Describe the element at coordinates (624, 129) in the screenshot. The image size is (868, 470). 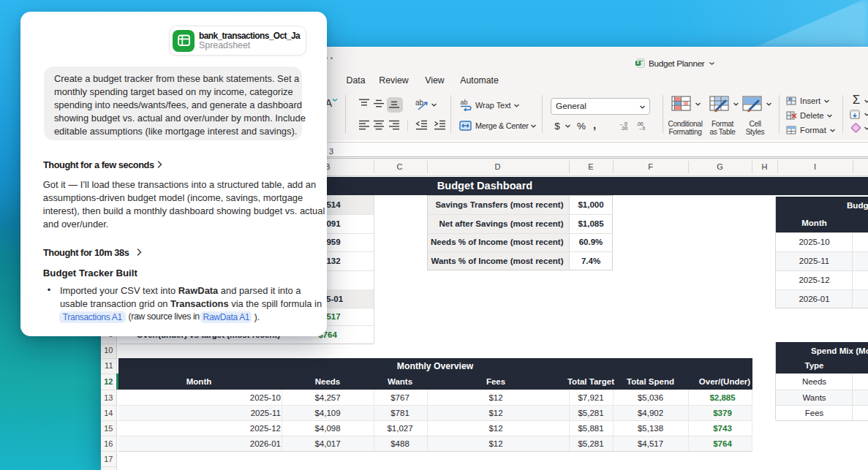
I see `svg-text: .00` at that location.